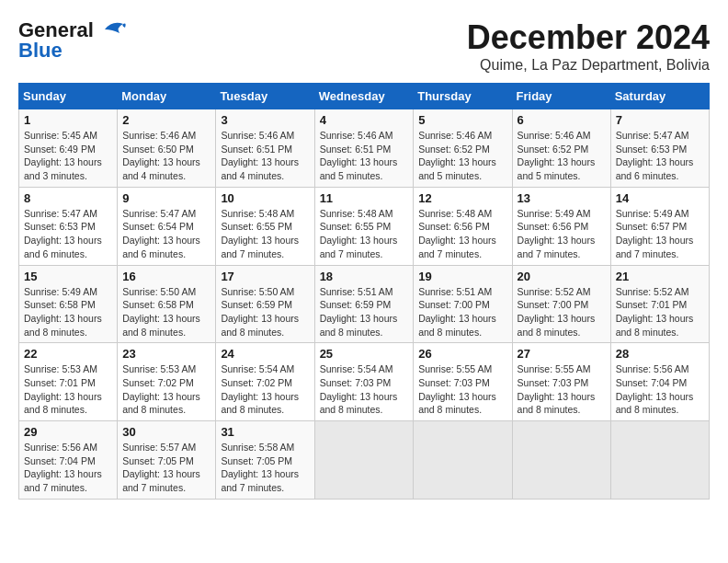 The image size is (728, 563). What do you see at coordinates (364, 97) in the screenshot?
I see `calendar-header-row: SundayMondayTuesdayWednesdayThursdayFrid…` at bounding box center [364, 97].